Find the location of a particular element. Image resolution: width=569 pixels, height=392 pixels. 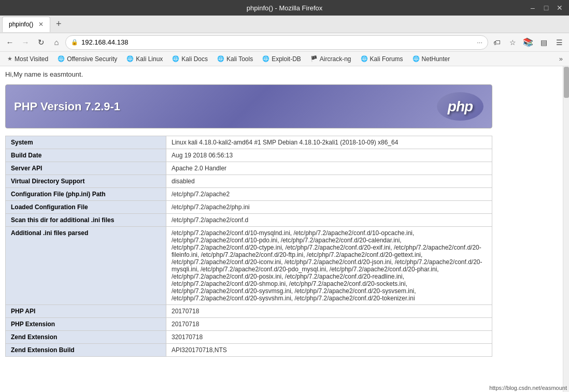

nethunter-icon: 🌐 is located at coordinates (416, 59).